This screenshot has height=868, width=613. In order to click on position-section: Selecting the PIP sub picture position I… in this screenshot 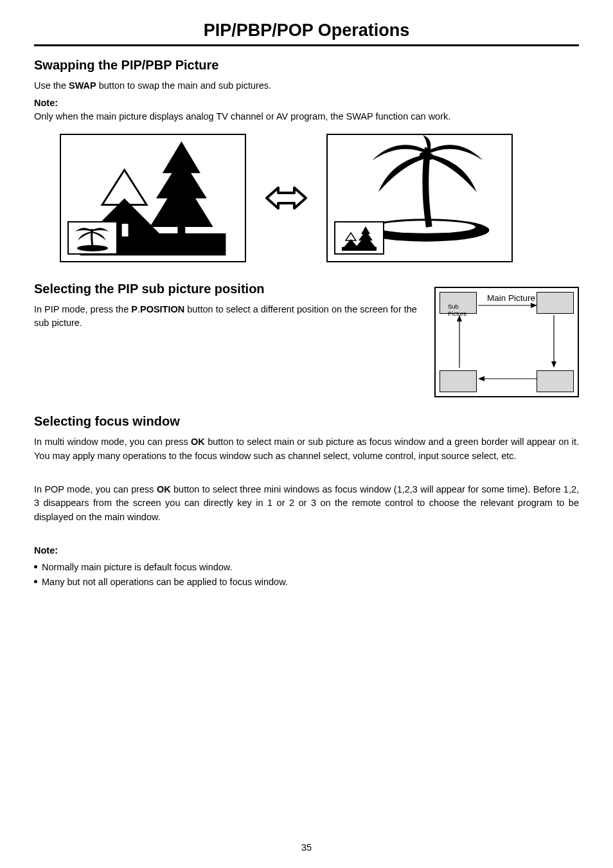, I will do `click(306, 339)`.